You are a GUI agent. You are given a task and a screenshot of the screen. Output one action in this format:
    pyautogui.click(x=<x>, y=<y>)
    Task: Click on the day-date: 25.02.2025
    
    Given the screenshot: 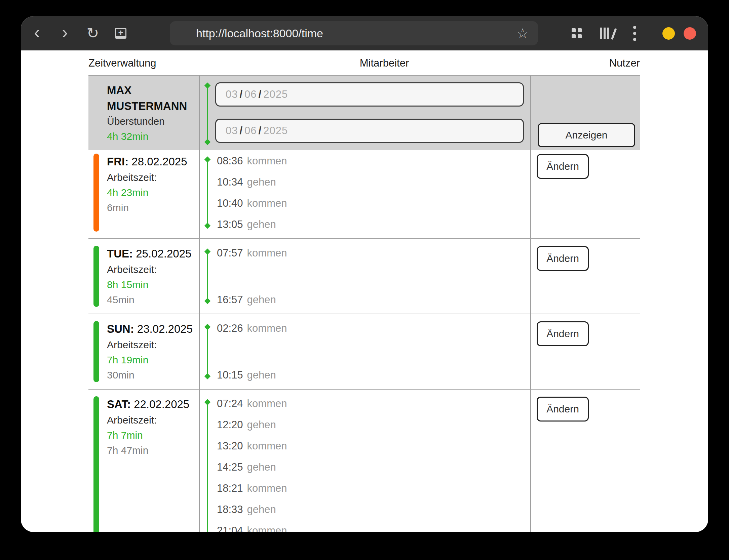 What is the action you would take?
    pyautogui.click(x=163, y=253)
    